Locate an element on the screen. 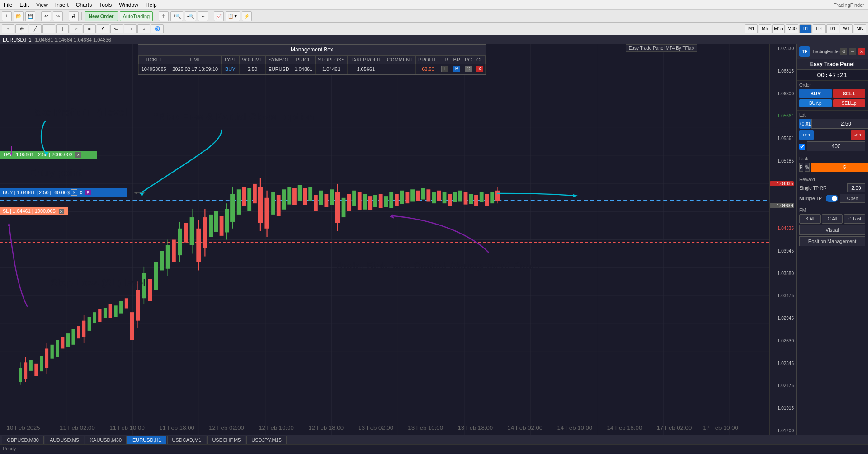 Image resolution: width=868 pixels, height=454 pixels. autotrading-btn: AutoTrading is located at coordinates (137, 16).